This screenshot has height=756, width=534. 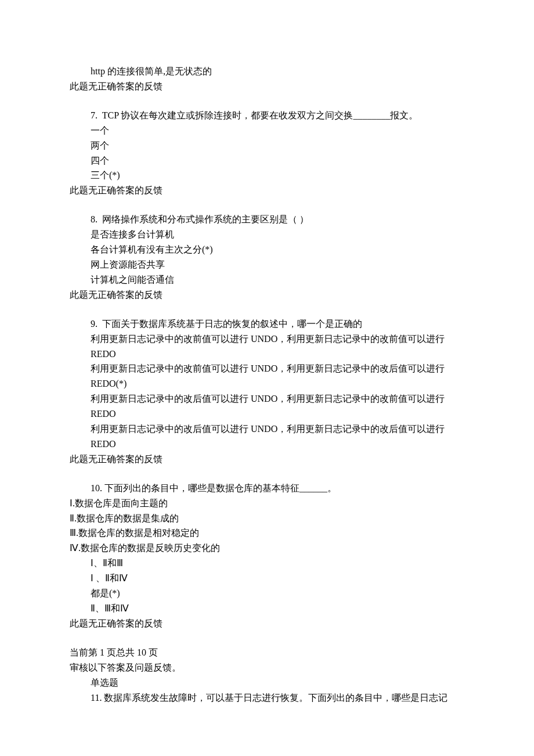 I want to click on blank-underline: ______, so click(x=313, y=488).